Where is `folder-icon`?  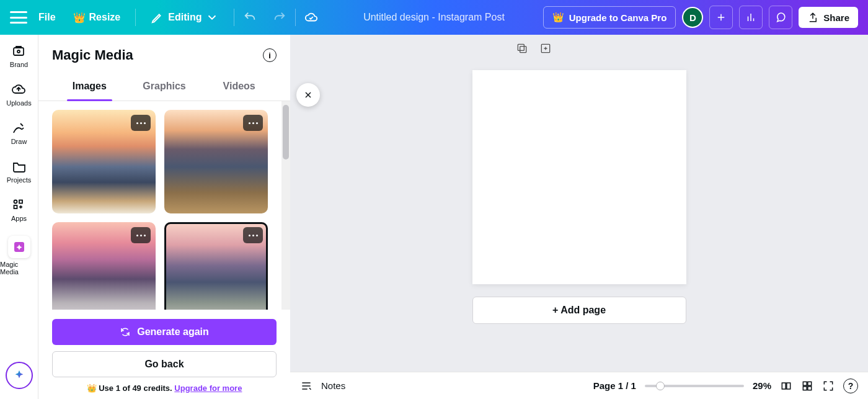
folder-icon is located at coordinates (19, 166).